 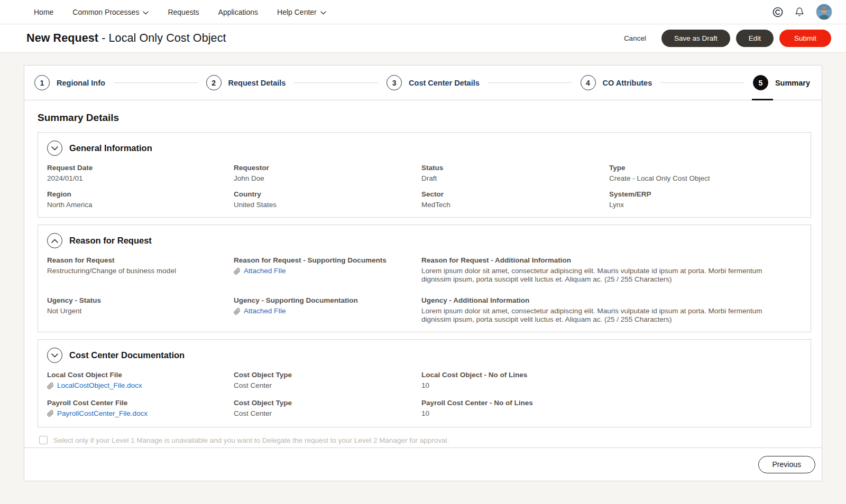 What do you see at coordinates (238, 12) in the screenshot?
I see `nav-label: Applications` at bounding box center [238, 12].